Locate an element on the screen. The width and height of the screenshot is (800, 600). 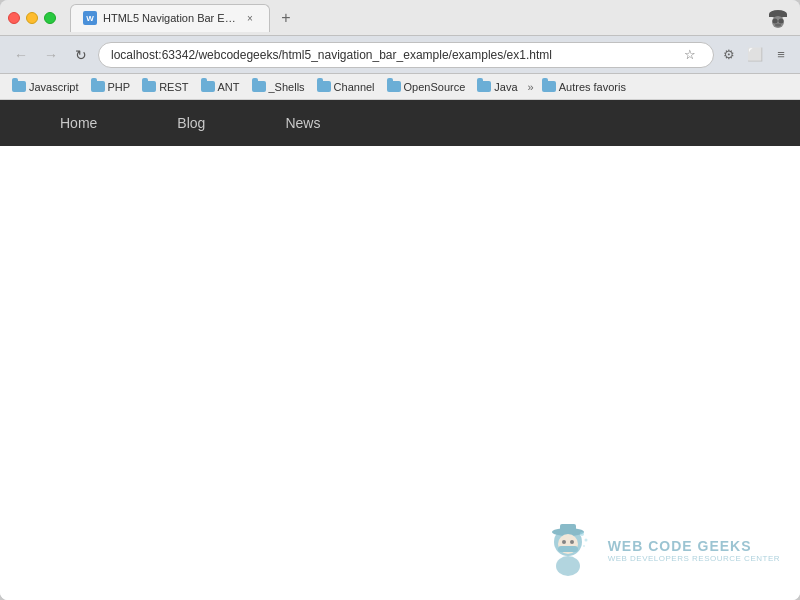
tab-favicon: W is located at coordinates (90, 18).